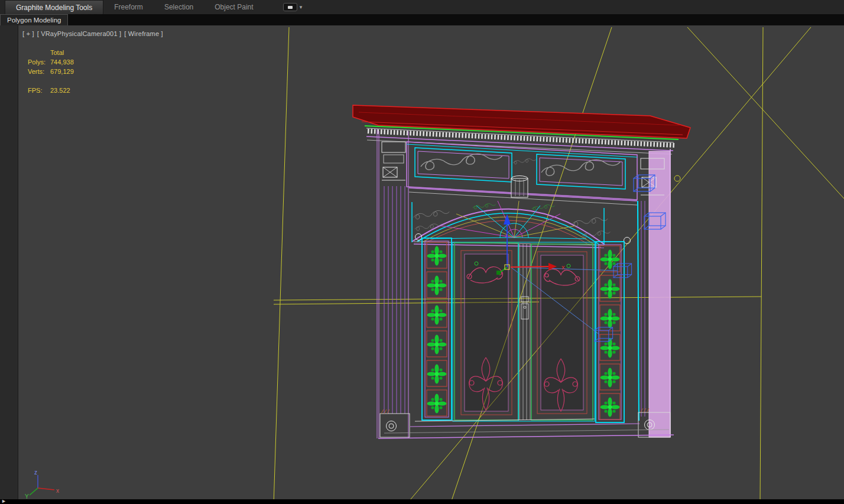 The height and width of the screenshot is (504, 844). I want to click on vray-light-gizmos, so click(588, 258).